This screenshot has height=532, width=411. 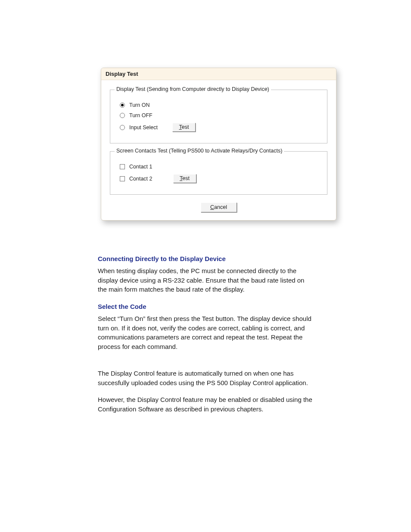 I want to click on radio-input-select-label: Input Select, so click(x=143, y=128).